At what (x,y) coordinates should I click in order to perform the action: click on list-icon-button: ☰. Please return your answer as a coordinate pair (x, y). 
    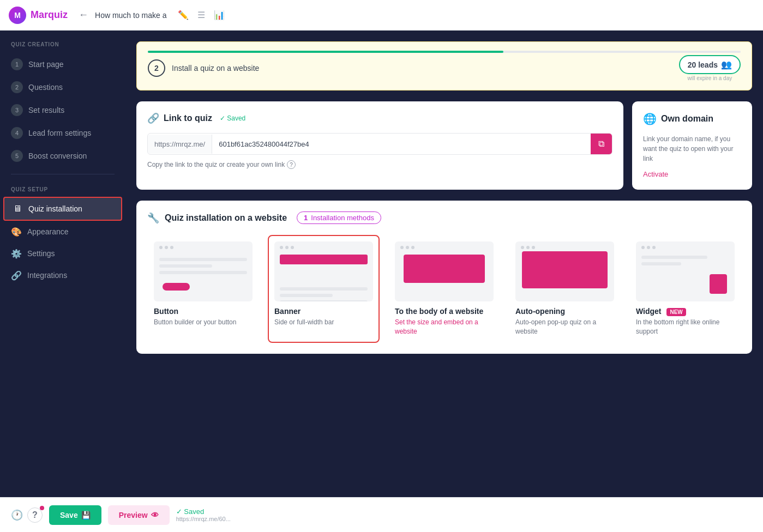
    Looking at the image, I should click on (201, 15).